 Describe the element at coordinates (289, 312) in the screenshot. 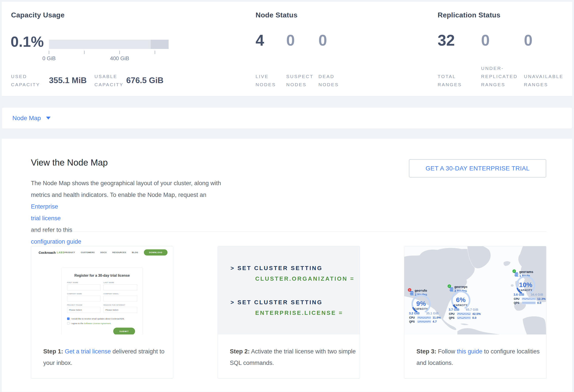

I see `step2-card: > SET CLUSTER SETTING CLUSTER.ORGANIZATI…` at that location.